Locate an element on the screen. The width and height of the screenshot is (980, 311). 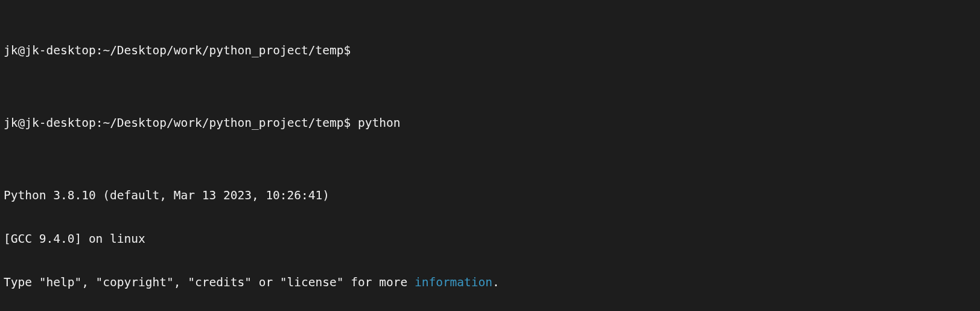
banner-text: Type "help", "copyright", "credits" or "… is located at coordinates (209, 283).